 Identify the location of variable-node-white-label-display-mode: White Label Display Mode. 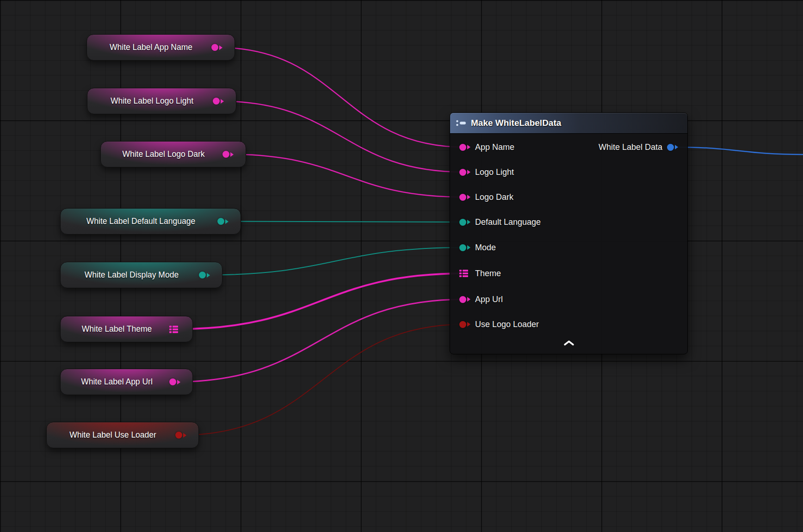
(142, 275).